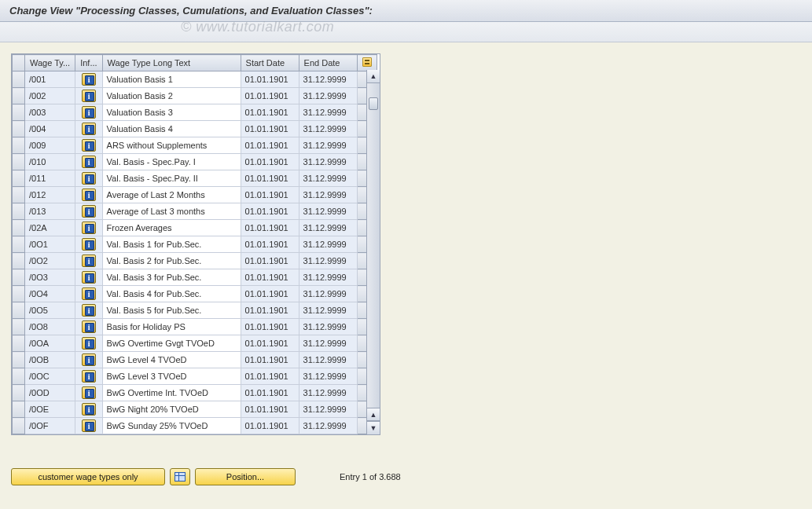 This screenshot has width=812, height=509. Describe the element at coordinates (171, 80) in the screenshot. I see `cell-long-text: Valuation Basis 1` at that location.